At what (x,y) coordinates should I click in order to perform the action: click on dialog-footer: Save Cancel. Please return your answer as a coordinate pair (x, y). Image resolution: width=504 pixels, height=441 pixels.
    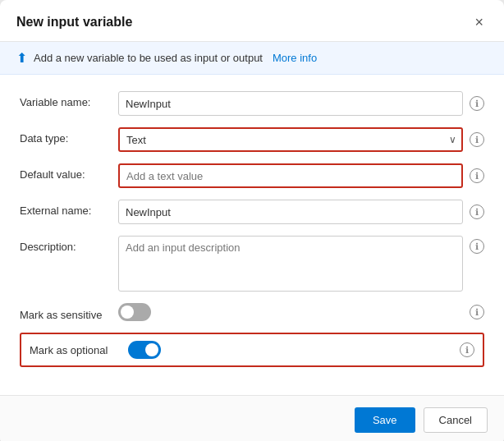
    Looking at the image, I should click on (252, 418).